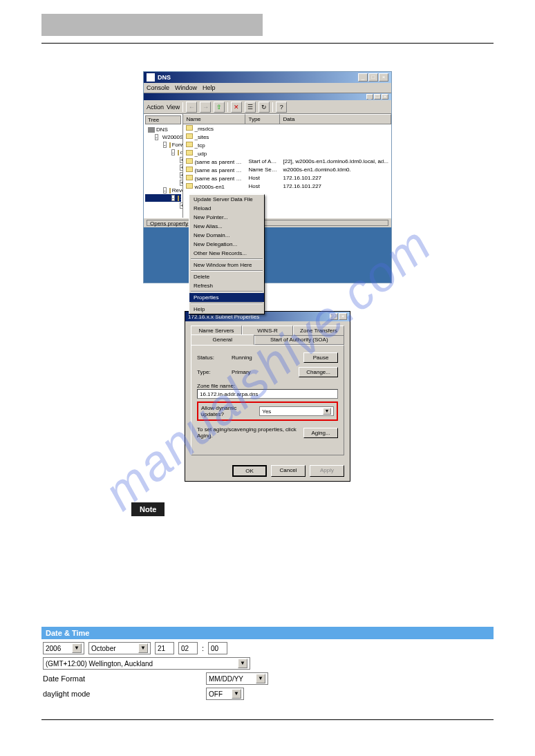  I want to click on month-select: October▼, so click(120, 648).